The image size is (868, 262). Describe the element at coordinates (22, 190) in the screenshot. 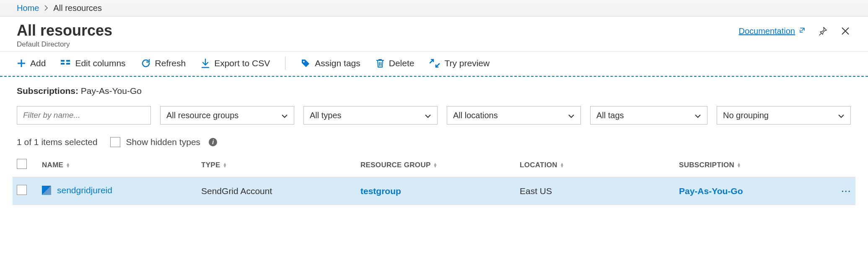

I see `row-checkbox` at that location.